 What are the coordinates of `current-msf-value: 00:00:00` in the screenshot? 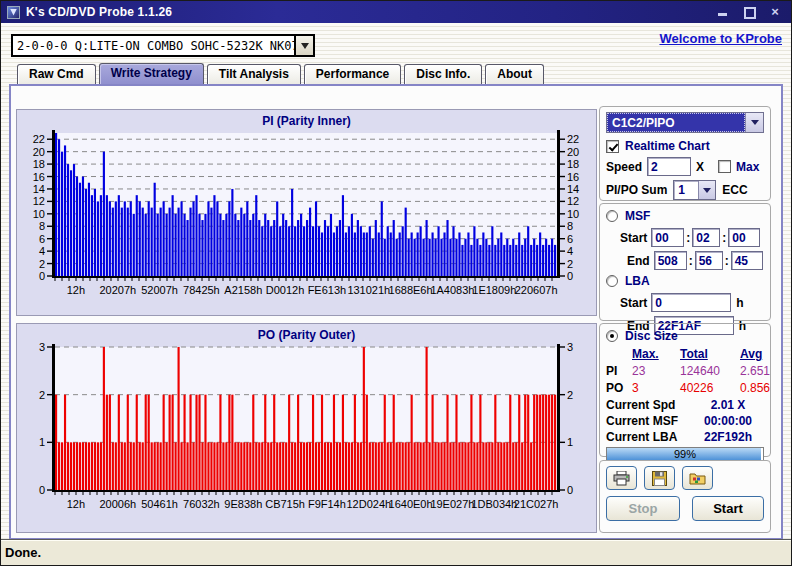 It's located at (728, 421).